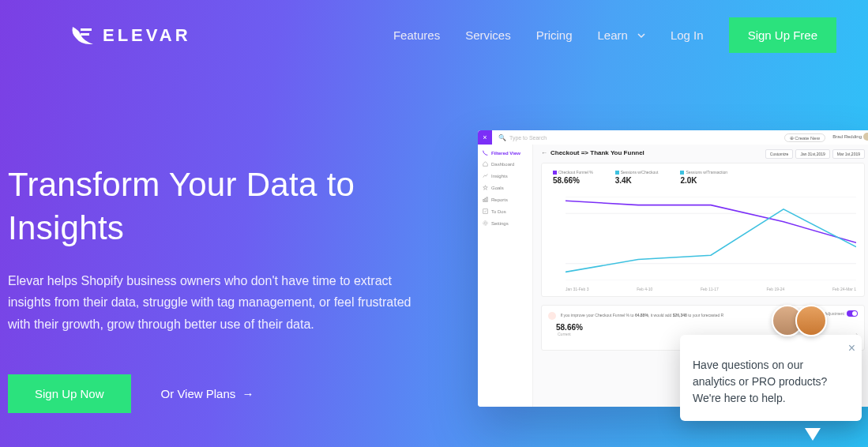  I want to click on nav-learn-label: Learn, so click(613, 35).